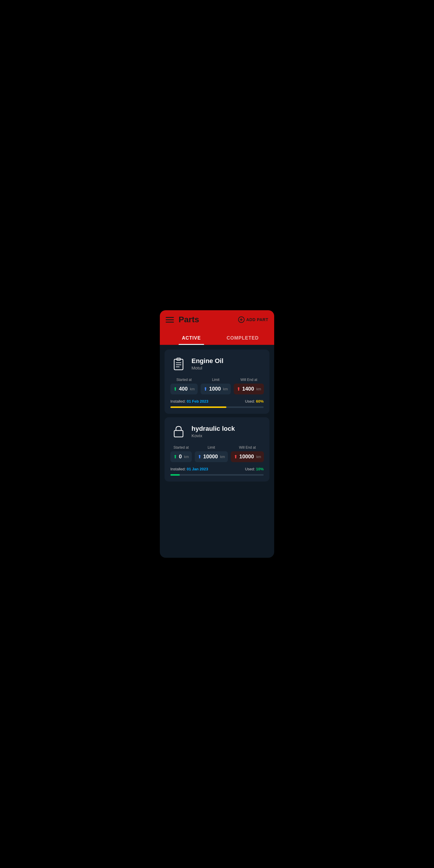  I want to click on part-brand: Kovix, so click(213, 435).